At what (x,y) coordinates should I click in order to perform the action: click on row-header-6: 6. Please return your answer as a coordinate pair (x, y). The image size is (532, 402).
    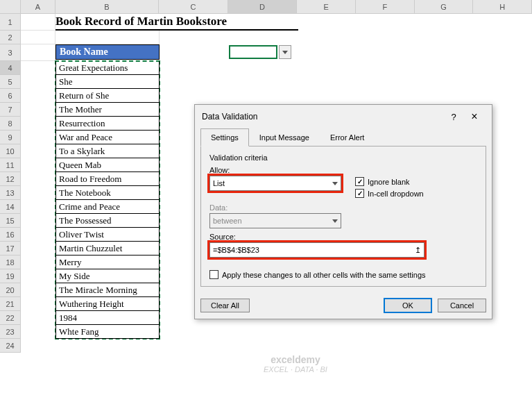
    Looking at the image, I should click on (10, 96).